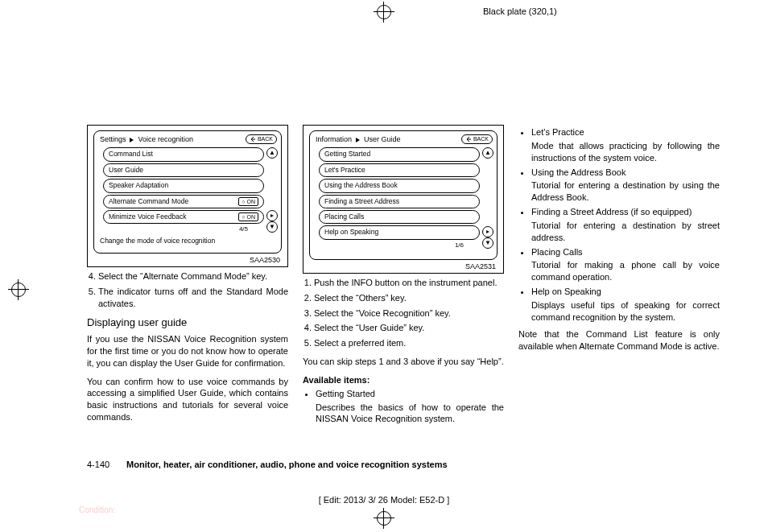 The image size is (768, 532). I want to click on condition-label: Condition:, so click(97, 510).